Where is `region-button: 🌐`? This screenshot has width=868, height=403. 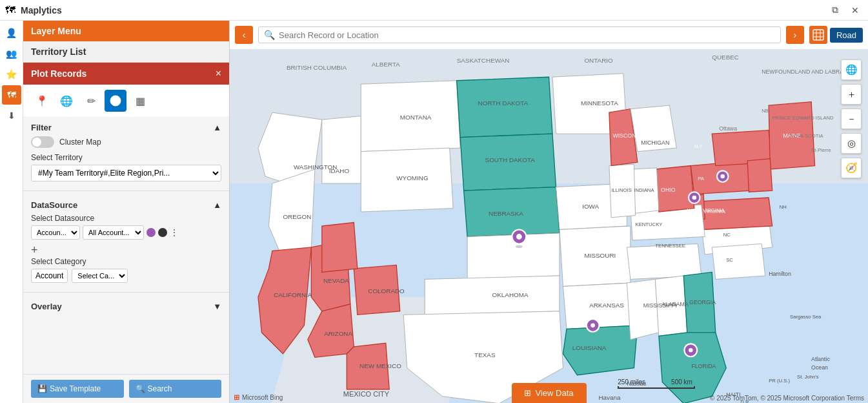 region-button: 🌐 is located at coordinates (66, 101).